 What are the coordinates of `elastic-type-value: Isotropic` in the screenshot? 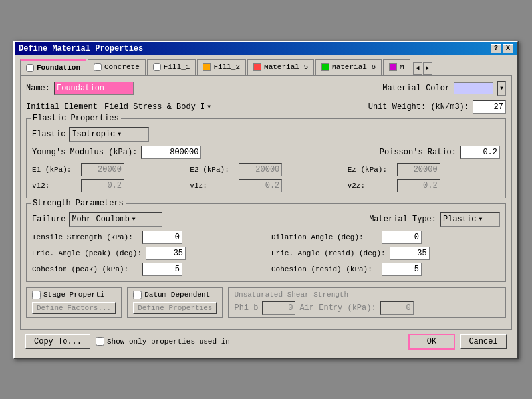 It's located at (93, 134).